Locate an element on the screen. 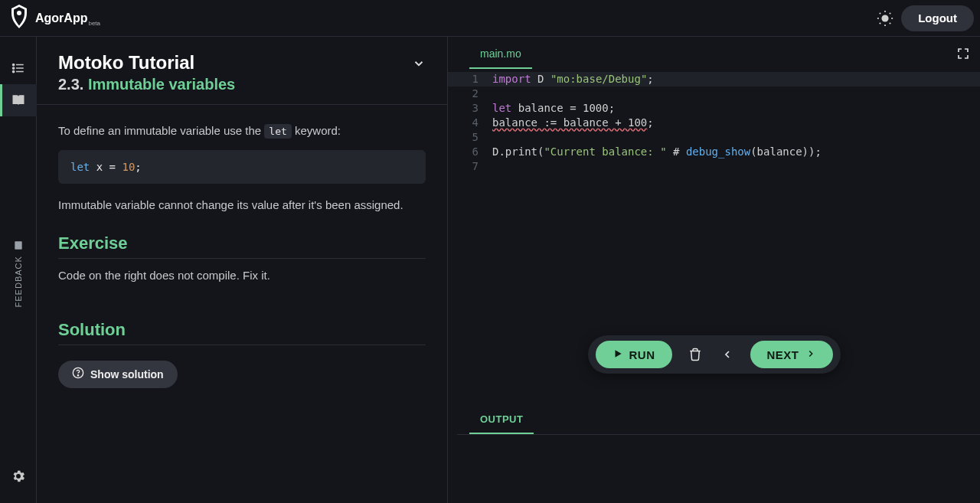  exercise-body: Code on the right does not compile. Fix … is located at coordinates (242, 276).